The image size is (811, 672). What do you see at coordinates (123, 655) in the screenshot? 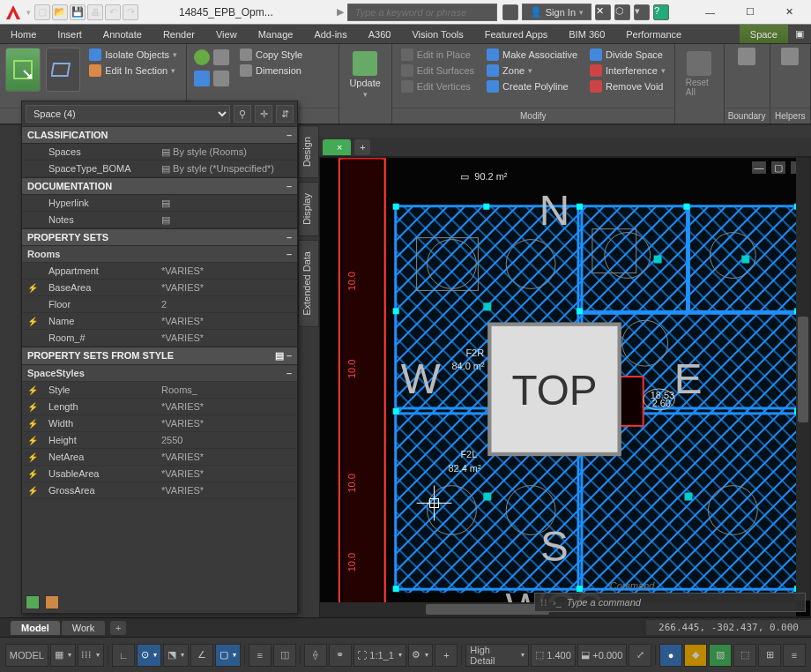
I see `ortho-icon: ∟` at bounding box center [123, 655].